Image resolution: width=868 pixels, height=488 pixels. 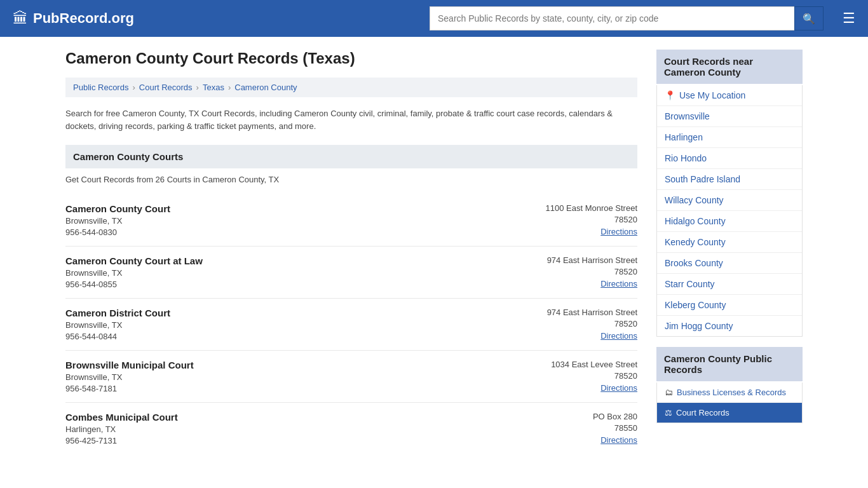 What do you see at coordinates (122, 417) in the screenshot?
I see `court-name-5: Combes Municipal Court` at bounding box center [122, 417].